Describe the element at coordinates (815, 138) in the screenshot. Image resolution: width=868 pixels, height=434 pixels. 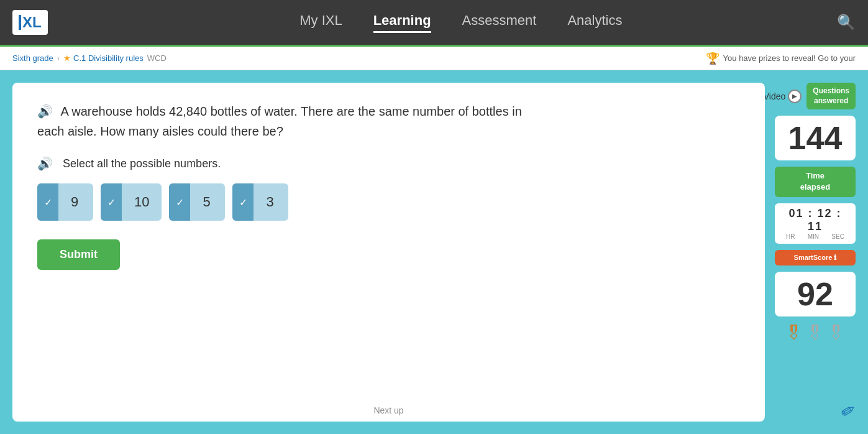
I see `score-box: 144` at that location.